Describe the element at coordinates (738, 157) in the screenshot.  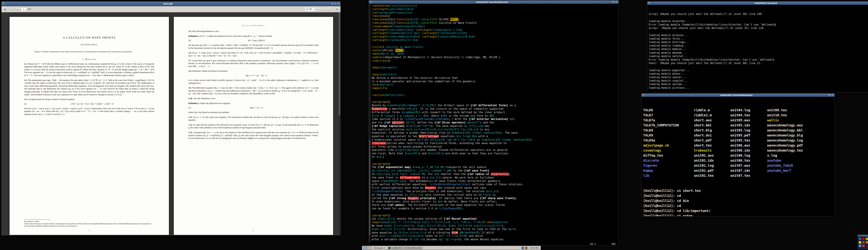
I see `terminal-output: TALK6riddle.munit04.logunit09.texTALK7ri…` at that location.